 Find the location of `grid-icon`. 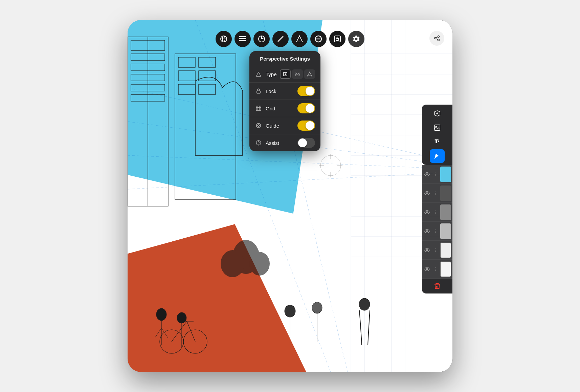

grid-icon is located at coordinates (259, 108).